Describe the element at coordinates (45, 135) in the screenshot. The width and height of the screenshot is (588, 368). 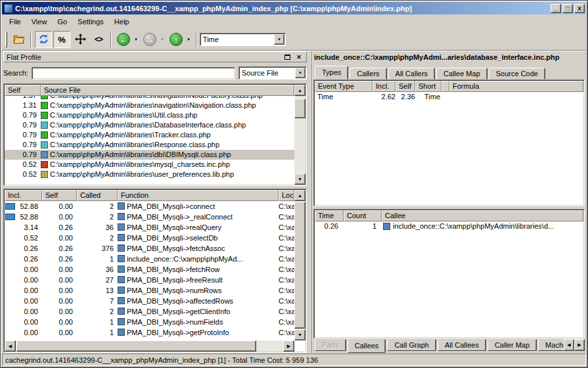
I see `source-file-icon` at that location.